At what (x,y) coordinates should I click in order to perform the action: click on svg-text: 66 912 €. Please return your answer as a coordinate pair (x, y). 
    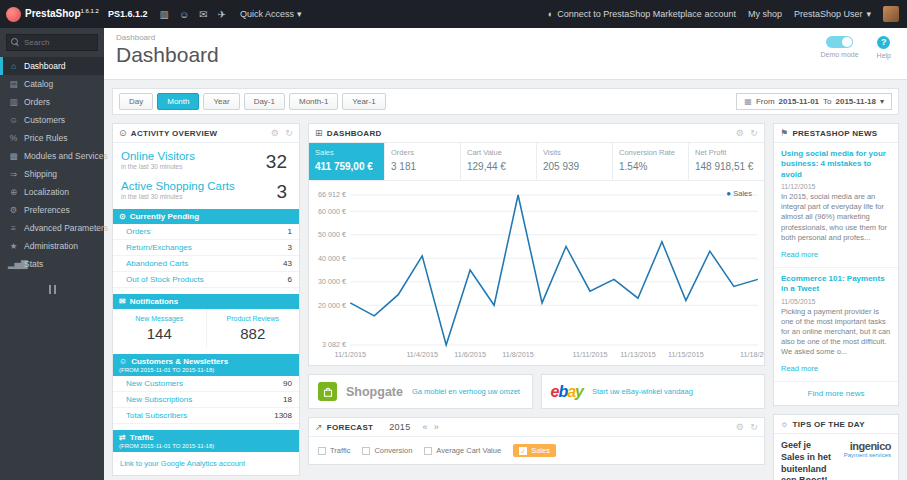
    Looking at the image, I should click on (332, 196).